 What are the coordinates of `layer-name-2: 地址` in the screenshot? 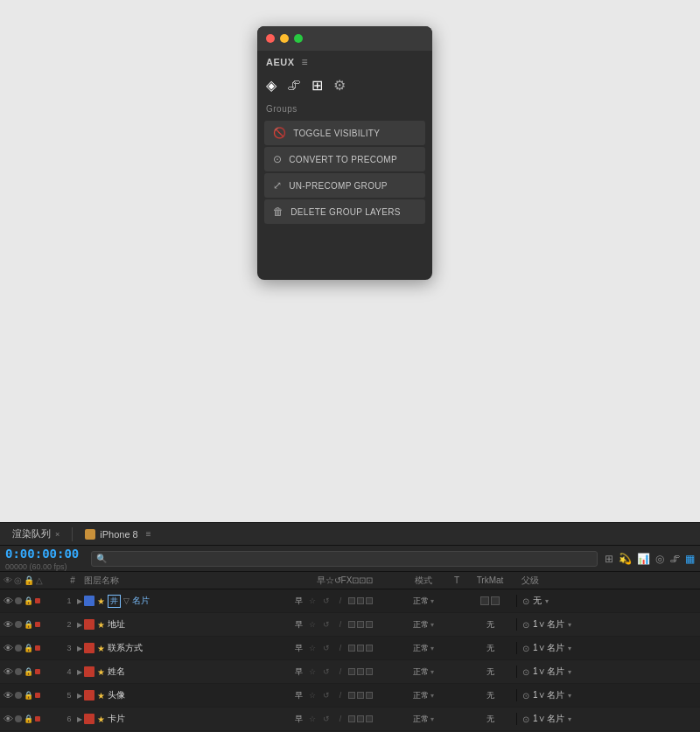 It's located at (116, 624).